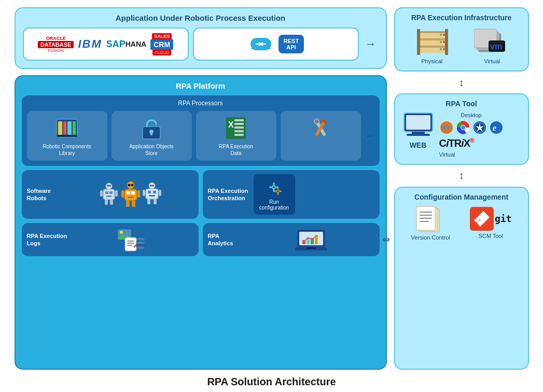 This screenshot has height=392, width=543. Describe the element at coordinates (462, 176) in the screenshot. I see `tool-to-config-arrow: ↕` at that location.